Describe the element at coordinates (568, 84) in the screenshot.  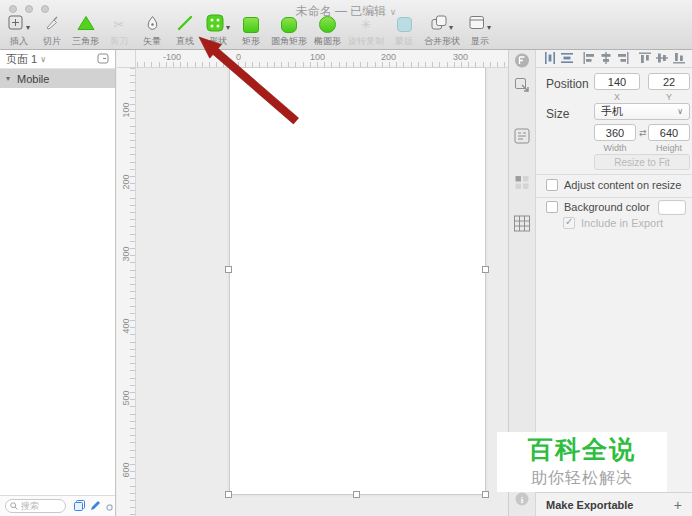
I see `position-label: Position` at that location.